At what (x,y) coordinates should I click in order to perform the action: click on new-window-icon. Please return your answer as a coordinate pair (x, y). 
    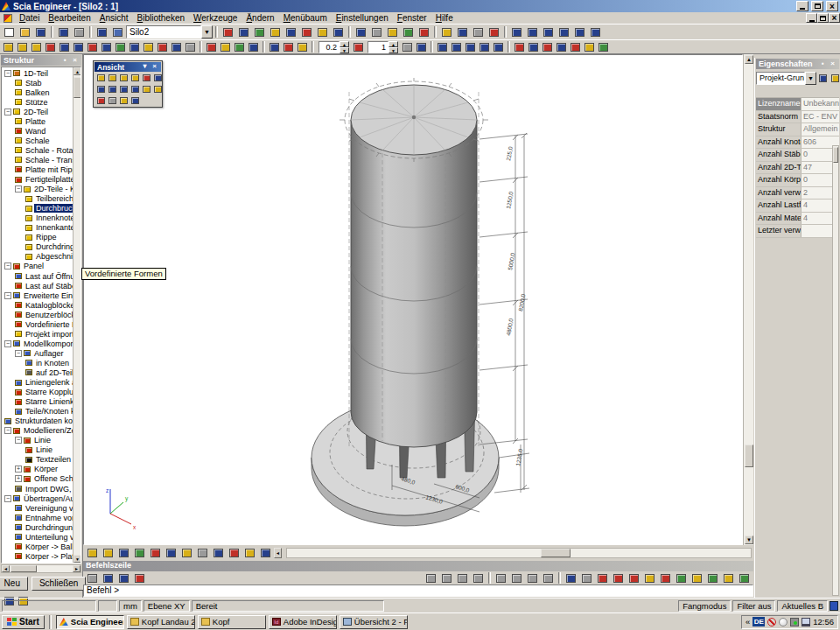
    Looking at the image, I should click on (102, 32).